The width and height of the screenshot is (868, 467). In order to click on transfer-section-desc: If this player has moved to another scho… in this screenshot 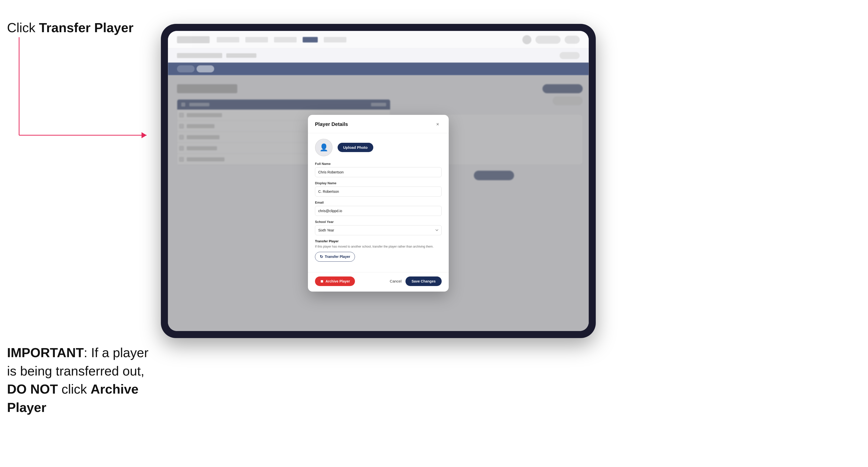, I will do `click(378, 247)`.